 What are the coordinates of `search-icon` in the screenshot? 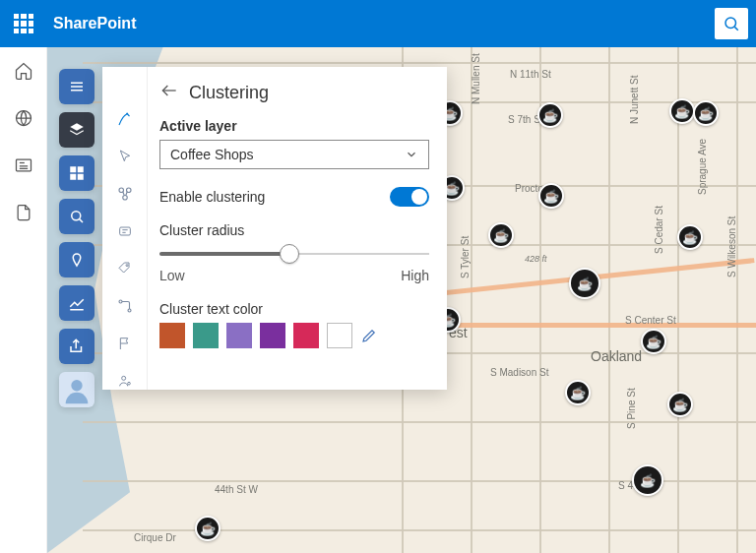 It's located at (731, 24).